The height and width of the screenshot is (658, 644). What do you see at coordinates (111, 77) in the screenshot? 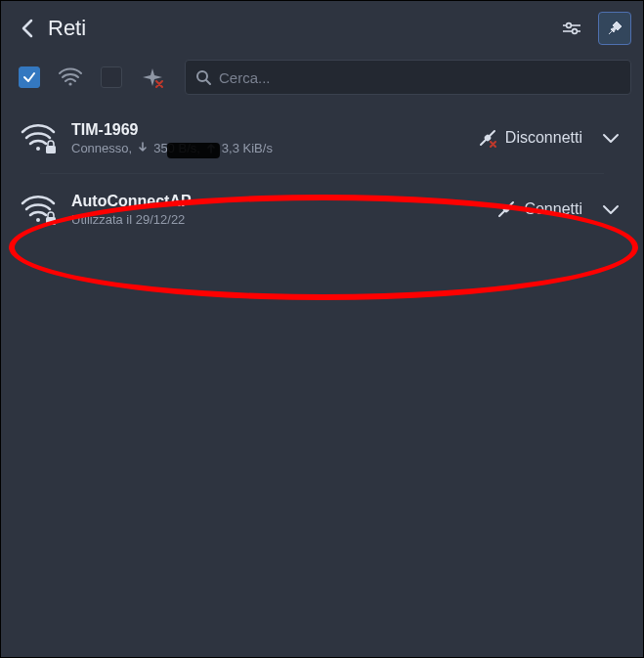
I see `airplane-filter-toggle` at bounding box center [111, 77].